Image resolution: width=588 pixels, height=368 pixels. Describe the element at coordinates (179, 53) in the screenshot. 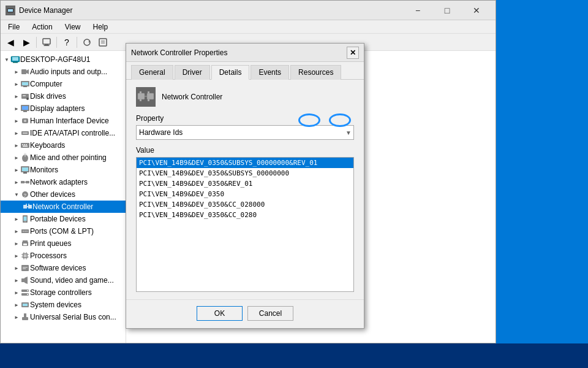

I see `dialog-title: Network Controller Properties` at that location.